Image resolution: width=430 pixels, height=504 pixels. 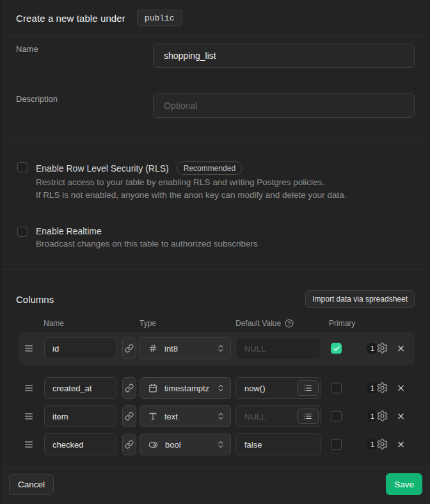 What do you see at coordinates (215, 485) in the screenshot?
I see `panel-footer: Cancel Save` at bounding box center [215, 485].